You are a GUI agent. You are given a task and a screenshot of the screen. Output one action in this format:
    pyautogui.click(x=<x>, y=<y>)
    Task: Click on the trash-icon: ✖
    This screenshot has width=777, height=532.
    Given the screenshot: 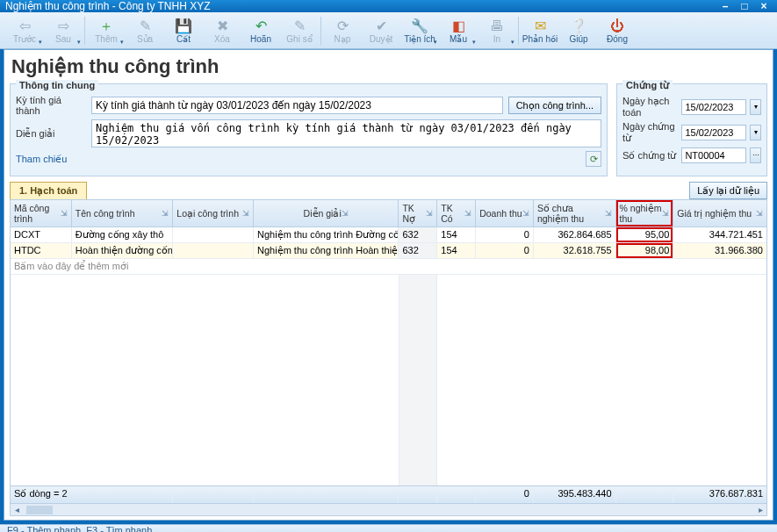 What is the action you would take?
    pyautogui.click(x=223, y=26)
    